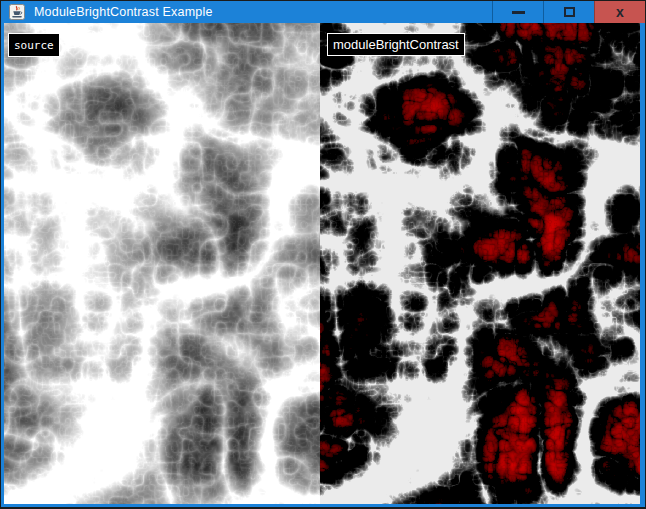  I want to click on maximize-icon, so click(570, 12).